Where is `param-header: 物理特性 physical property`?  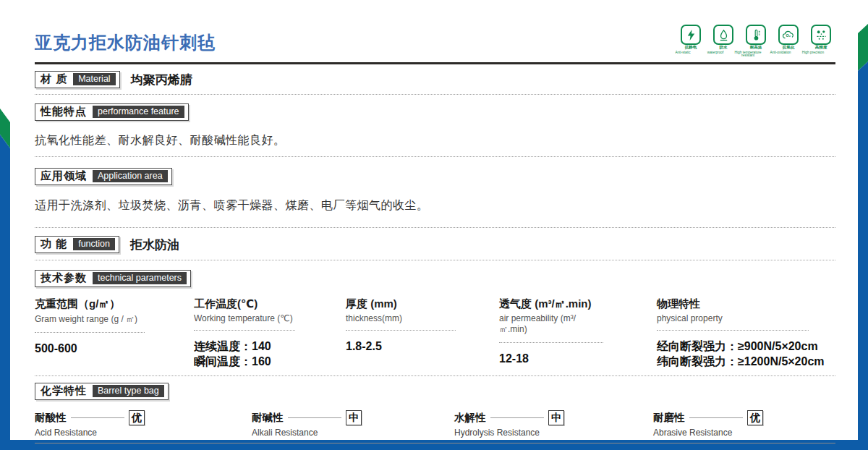
param-header: 物理特性 physical property is located at coordinates (733, 314).